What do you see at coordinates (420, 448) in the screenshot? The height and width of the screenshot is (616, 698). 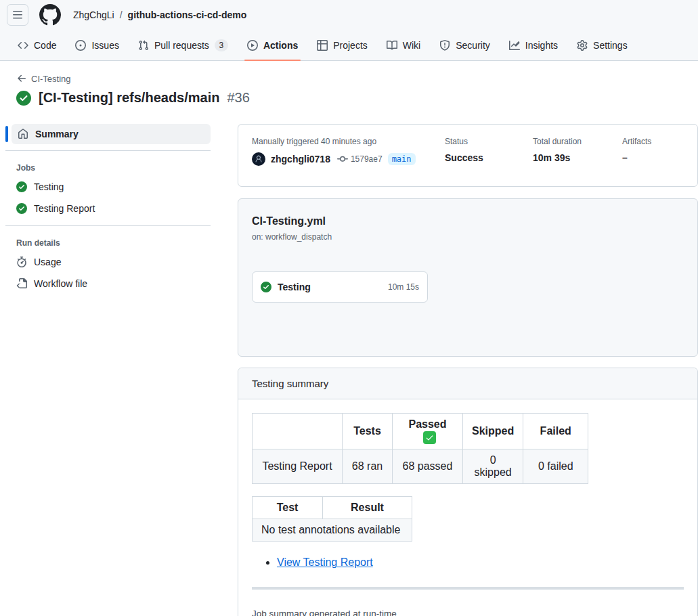 I see `test-results-table: Tests Passed Skipped Failed Testing Repo…` at bounding box center [420, 448].